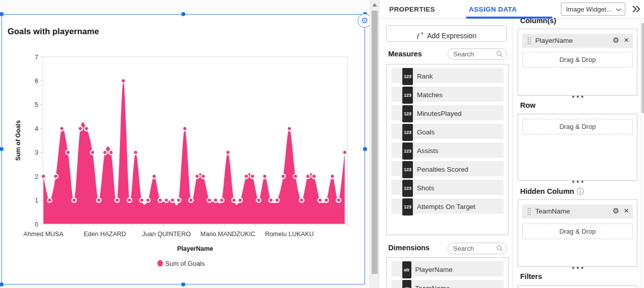 The width and height of the screenshot is (644, 288). I want to click on scrollbar-thumb, so click(375, 142).